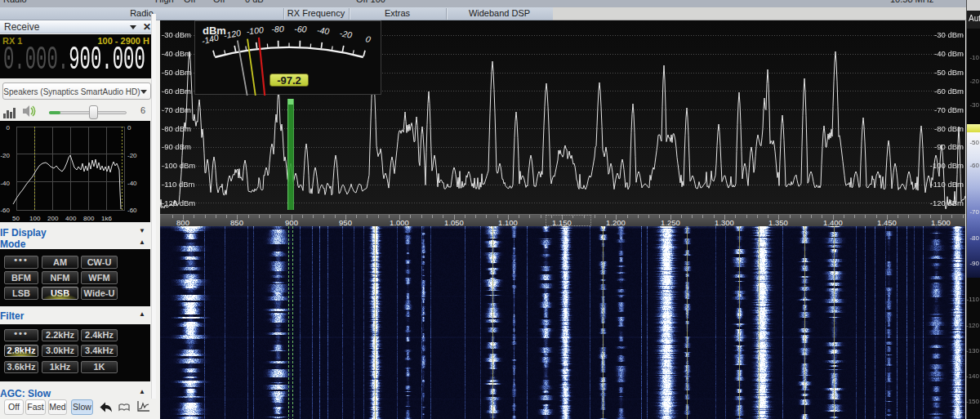 This screenshot has height=419, width=980. What do you see at coordinates (232, 34) in the screenshot?
I see `svg-text: -120` at bounding box center [232, 34].